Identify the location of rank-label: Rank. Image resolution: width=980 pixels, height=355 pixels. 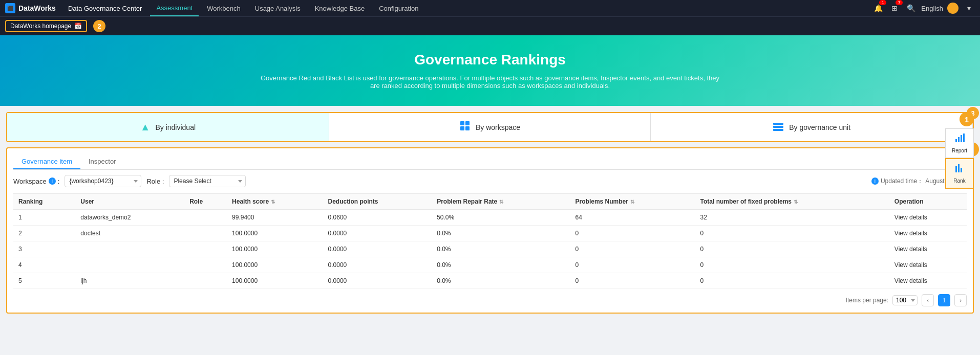
(960, 181).